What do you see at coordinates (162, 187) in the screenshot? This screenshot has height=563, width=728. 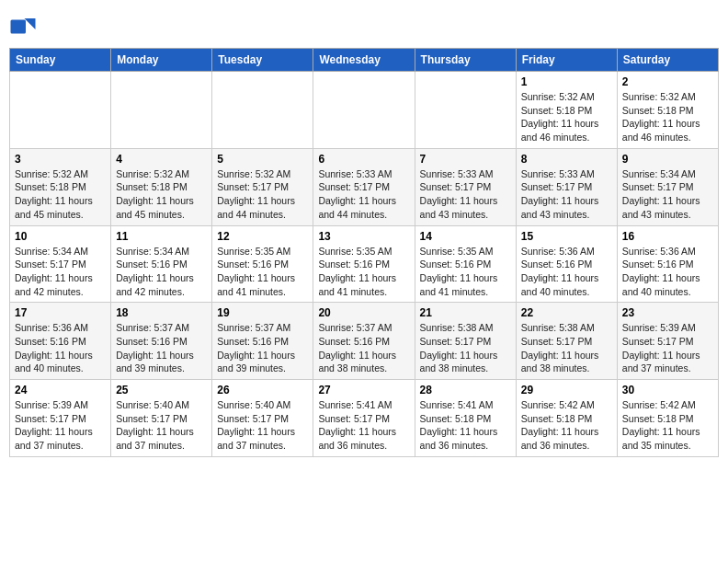 I see `calendar-cell: 4Sunrise: 5:32 AMSunset: 5:18 PMDaylight…` at bounding box center [162, 187].